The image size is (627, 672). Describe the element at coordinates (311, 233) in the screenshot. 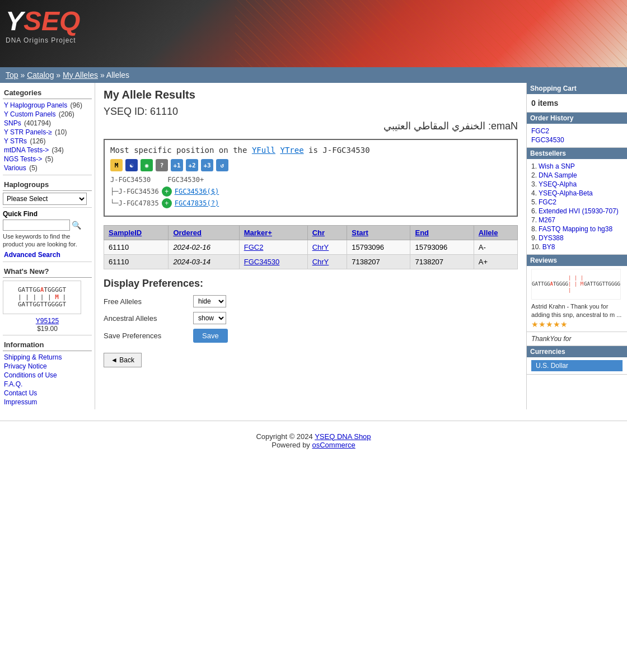

I see `table-header-row: SampleID Ordered Marker+ Chr Start End A…` at that location.